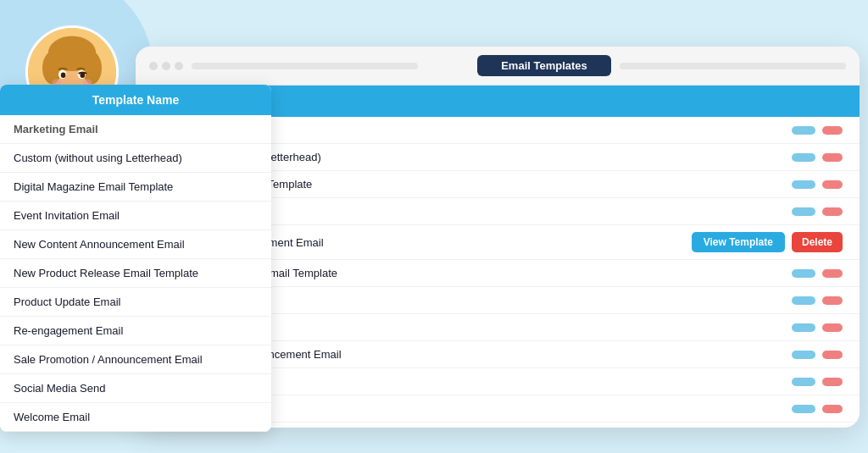 The width and height of the screenshot is (868, 453). What do you see at coordinates (136, 245) in the screenshot?
I see `dropdown-item: New Content Announcement Email` at bounding box center [136, 245].